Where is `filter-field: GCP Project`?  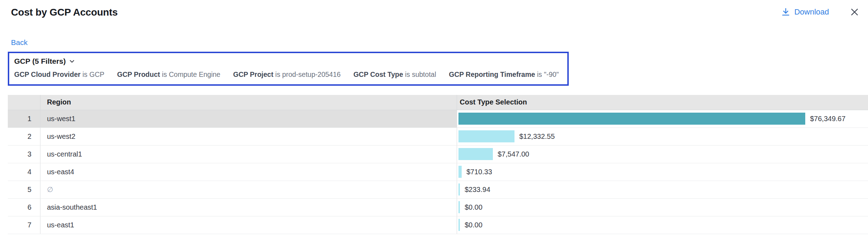
filter-field: GCP Project is located at coordinates (253, 74).